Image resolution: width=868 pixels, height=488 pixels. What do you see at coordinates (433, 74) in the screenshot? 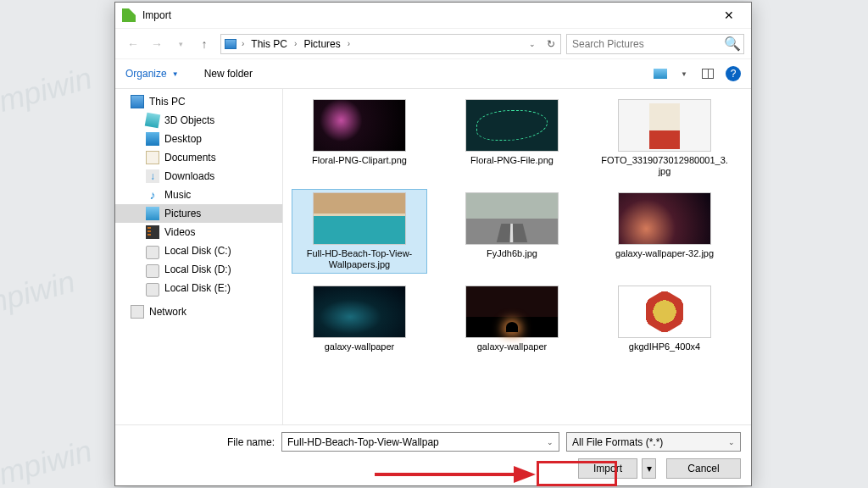
I see `toolbar: Organize ▼ New folder ▼ ?` at bounding box center [433, 74].